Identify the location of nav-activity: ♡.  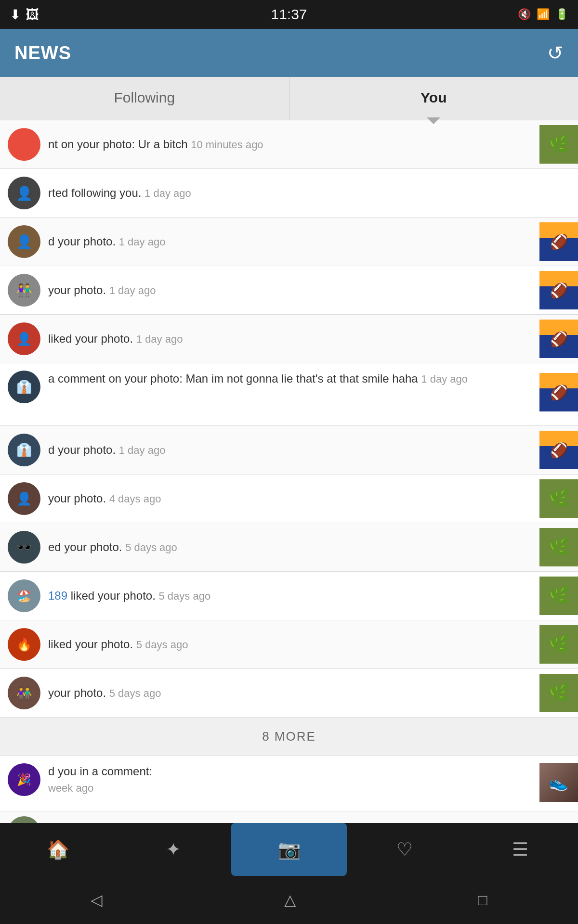
(405, 849).